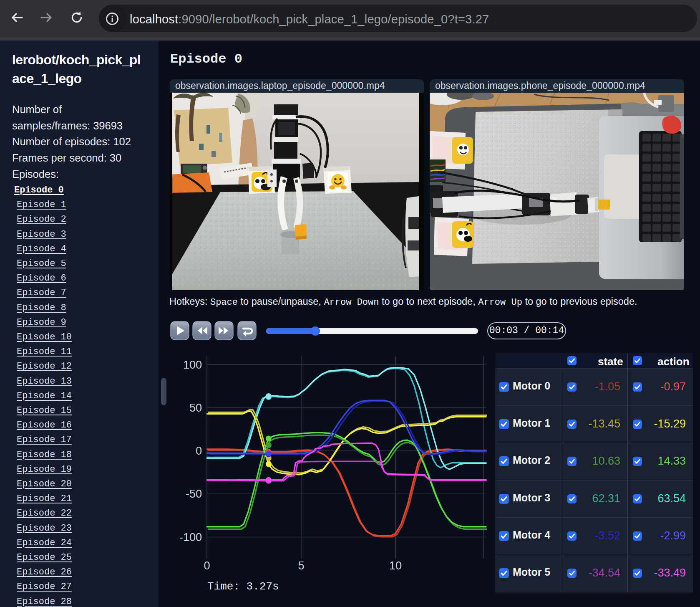 Image resolution: width=700 pixels, height=607 pixels. Describe the element at coordinates (301, 566) in the screenshot. I see `svg-text: 5` at that location.